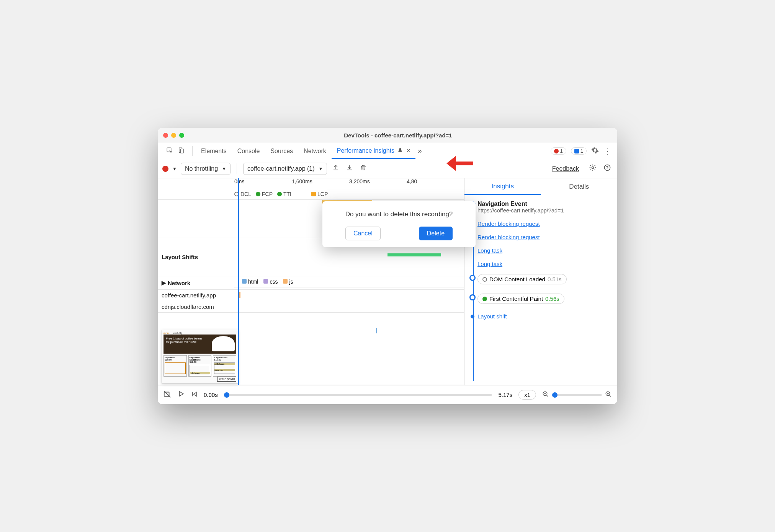  Describe the element at coordinates (527, 395) in the screenshot. I see `speed-pill: x1` at that location.